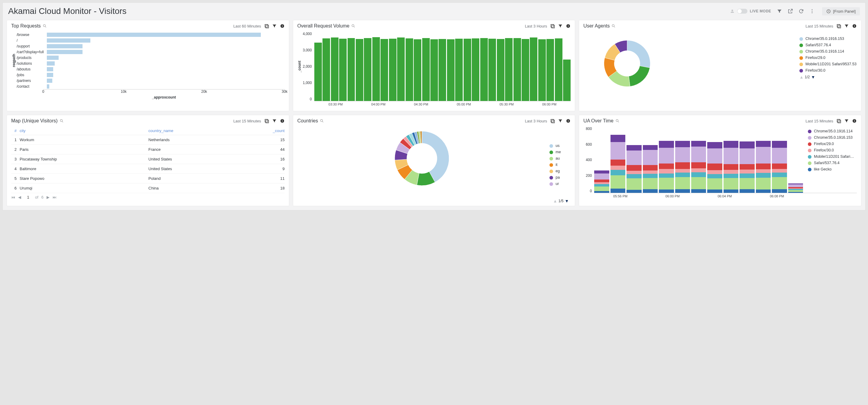  I want to click on page-next-icon: ▶, so click(48, 197).